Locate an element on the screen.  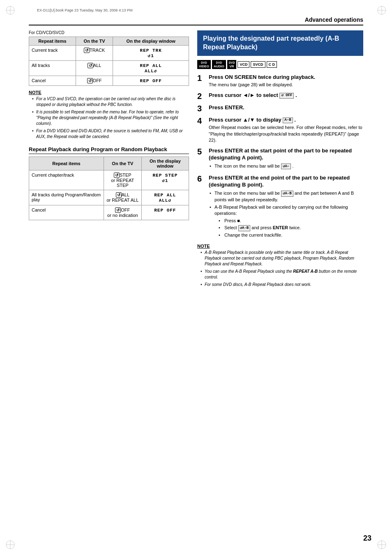
step-2-heading: Press cursor ◄/► to select ↺ OFF . is located at coordinates (286, 95).